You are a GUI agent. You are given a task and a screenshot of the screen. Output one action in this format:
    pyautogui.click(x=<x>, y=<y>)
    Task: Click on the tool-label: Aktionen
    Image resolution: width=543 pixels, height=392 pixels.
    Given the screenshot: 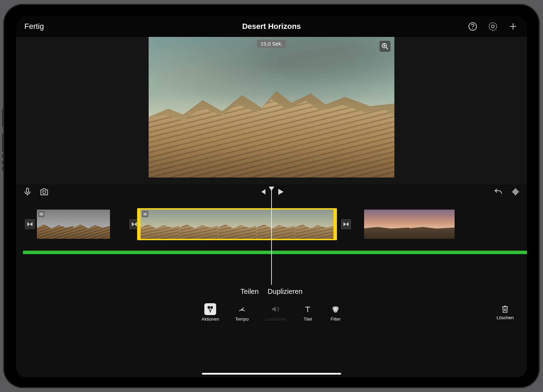 What is the action you would take?
    pyautogui.click(x=210, y=319)
    